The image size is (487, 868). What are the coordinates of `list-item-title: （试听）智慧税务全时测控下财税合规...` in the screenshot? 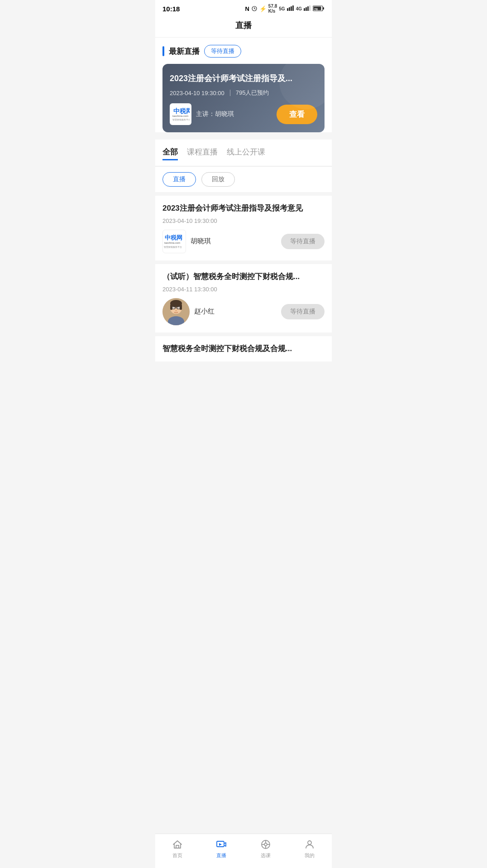 It's located at (244, 277).